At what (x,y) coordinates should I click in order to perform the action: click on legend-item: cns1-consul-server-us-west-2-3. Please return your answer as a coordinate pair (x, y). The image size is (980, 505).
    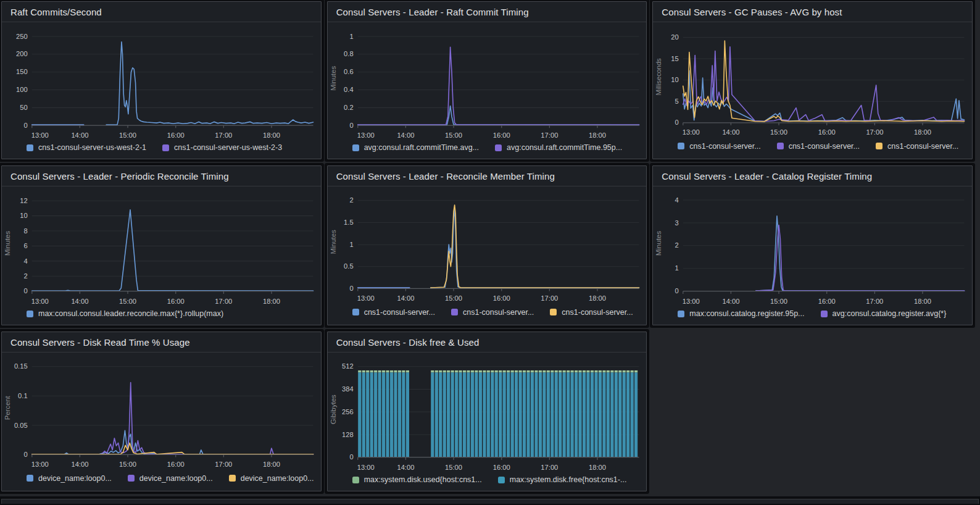
    Looking at the image, I should click on (222, 148).